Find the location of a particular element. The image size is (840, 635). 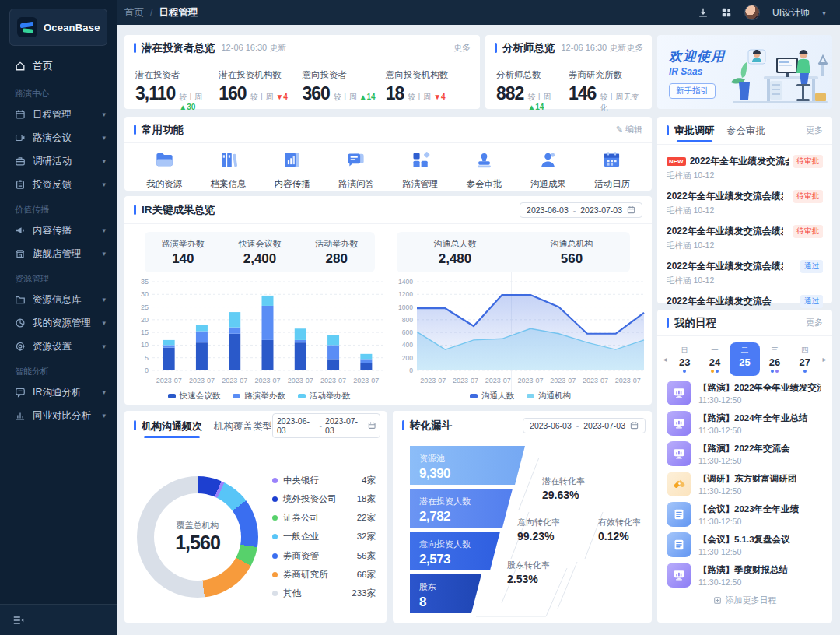

schedule-item: 【路演】2022年全年业绩发交流会11:30-12:50 is located at coordinates (745, 393).